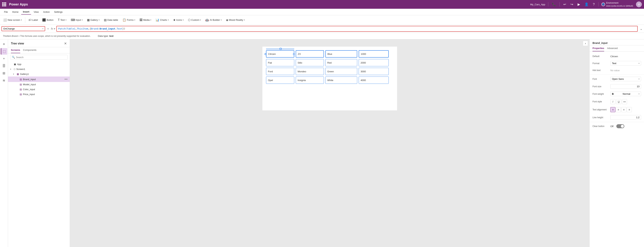 This screenshot has height=247, width=644. What do you see at coordinates (341, 63) in the screenshot?
I see `gallery-cell-color-2: Red` at bounding box center [341, 63].